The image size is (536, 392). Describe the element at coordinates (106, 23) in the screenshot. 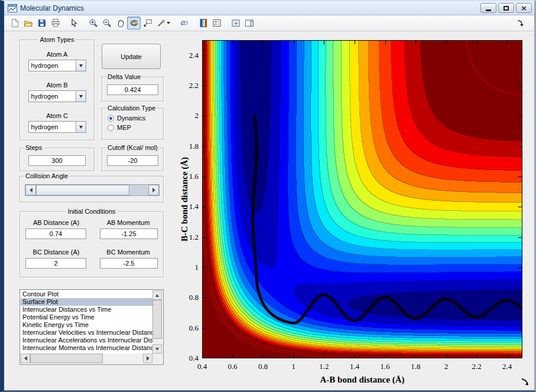

I see `zoom-out-button` at that location.